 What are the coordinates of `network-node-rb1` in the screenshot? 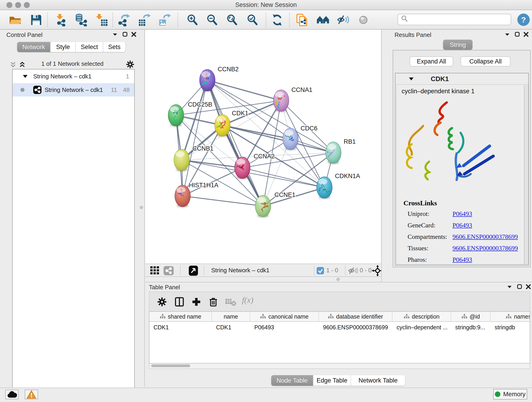 It's located at (333, 153).